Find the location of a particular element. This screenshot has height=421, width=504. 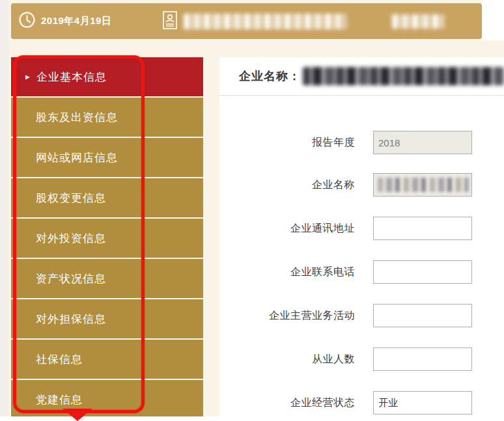

company-badge-icon is located at coordinates (170, 21).